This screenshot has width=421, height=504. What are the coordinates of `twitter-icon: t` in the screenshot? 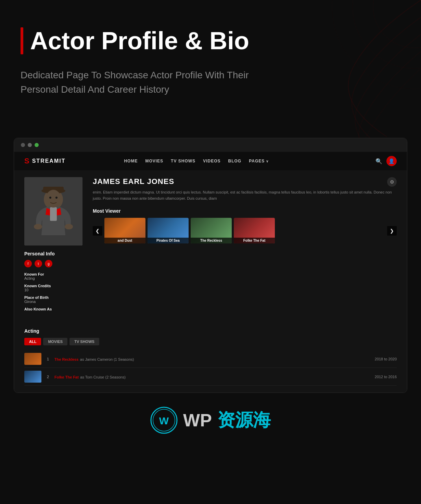 It's located at (38, 264).